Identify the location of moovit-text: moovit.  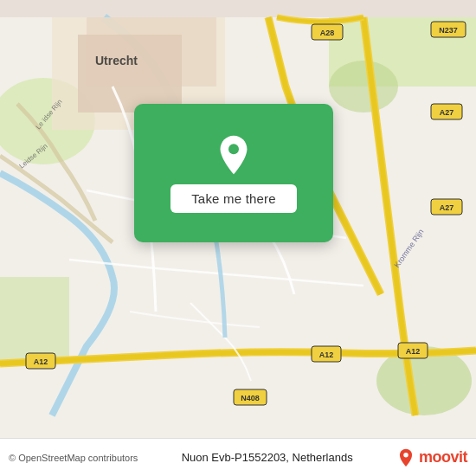
(443, 457).